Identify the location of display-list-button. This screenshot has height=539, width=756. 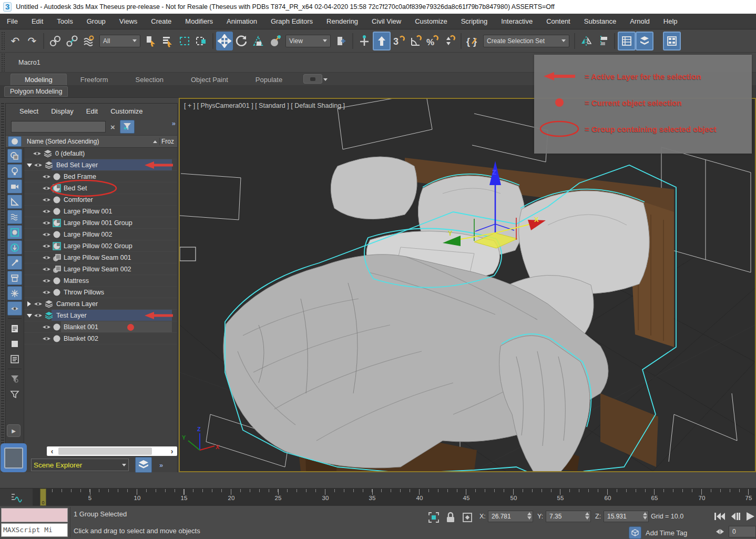
(15, 328).